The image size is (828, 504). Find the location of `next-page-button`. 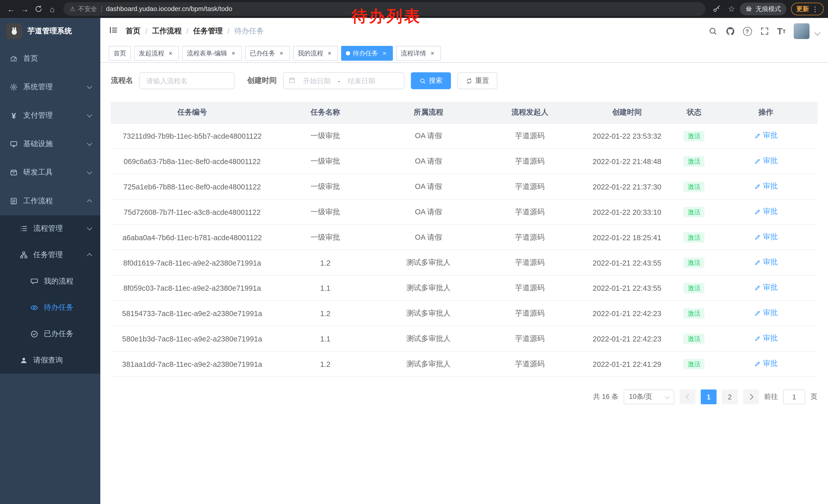

next-page-button is located at coordinates (751, 397).